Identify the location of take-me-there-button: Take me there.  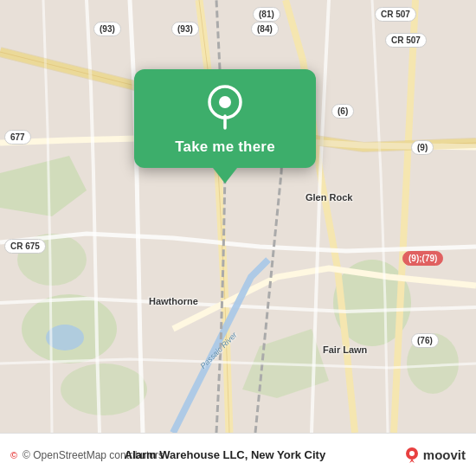
(225, 147).